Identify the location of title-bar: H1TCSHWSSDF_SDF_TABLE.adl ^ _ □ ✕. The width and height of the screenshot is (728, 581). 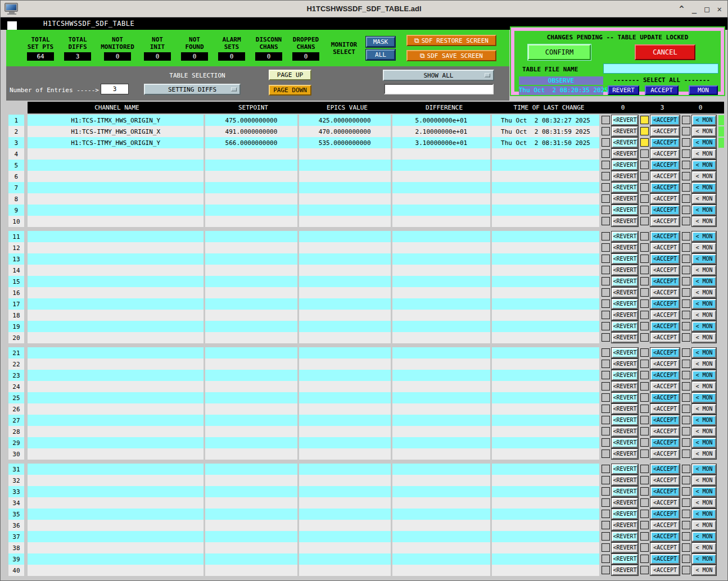
(364, 9).